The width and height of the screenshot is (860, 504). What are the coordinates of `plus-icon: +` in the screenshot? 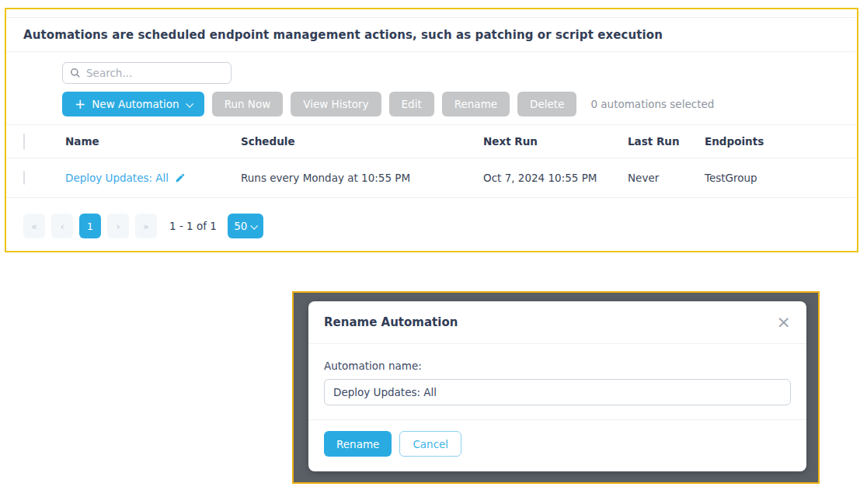 It's located at (80, 104).